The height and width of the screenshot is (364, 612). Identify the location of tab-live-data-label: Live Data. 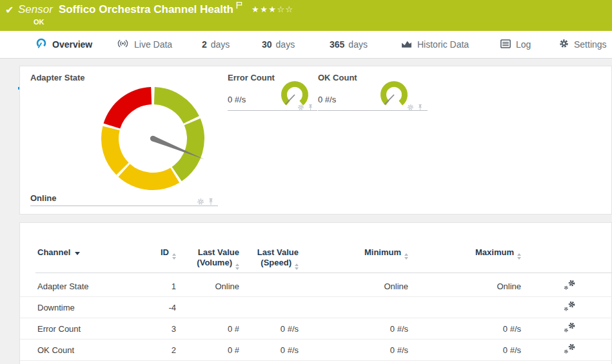
(153, 44).